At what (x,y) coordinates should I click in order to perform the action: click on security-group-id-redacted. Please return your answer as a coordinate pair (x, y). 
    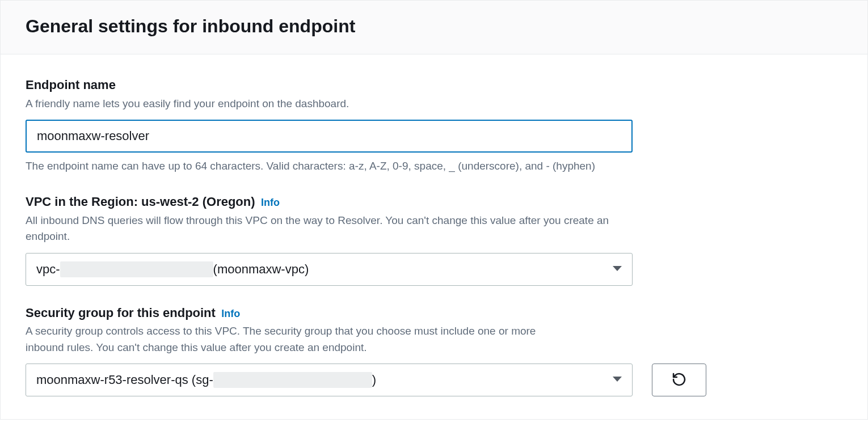
    Looking at the image, I should click on (293, 380).